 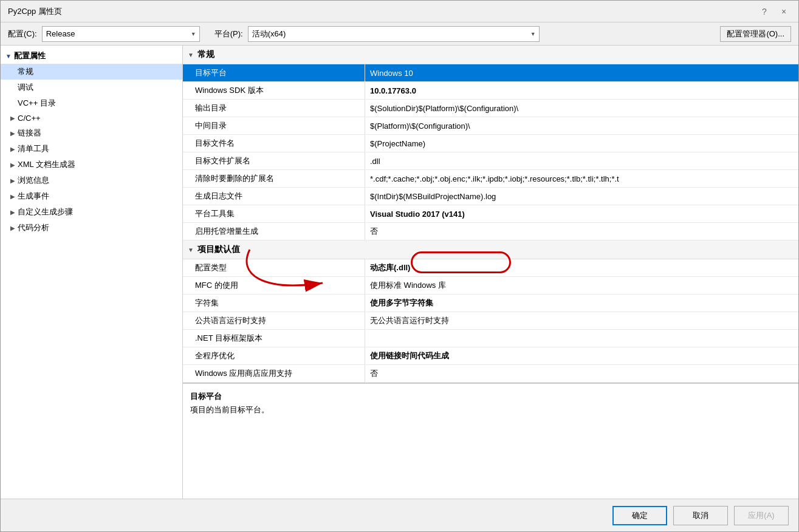 I want to click on prop-name-1-5: 全程序优化, so click(x=274, y=356).